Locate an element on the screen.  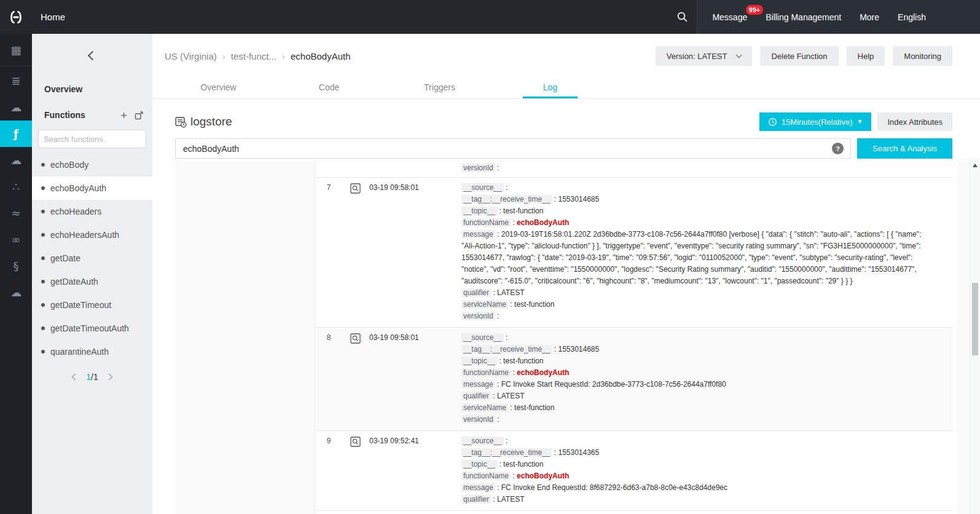
expand-panel-icon is located at coordinates (139, 116).